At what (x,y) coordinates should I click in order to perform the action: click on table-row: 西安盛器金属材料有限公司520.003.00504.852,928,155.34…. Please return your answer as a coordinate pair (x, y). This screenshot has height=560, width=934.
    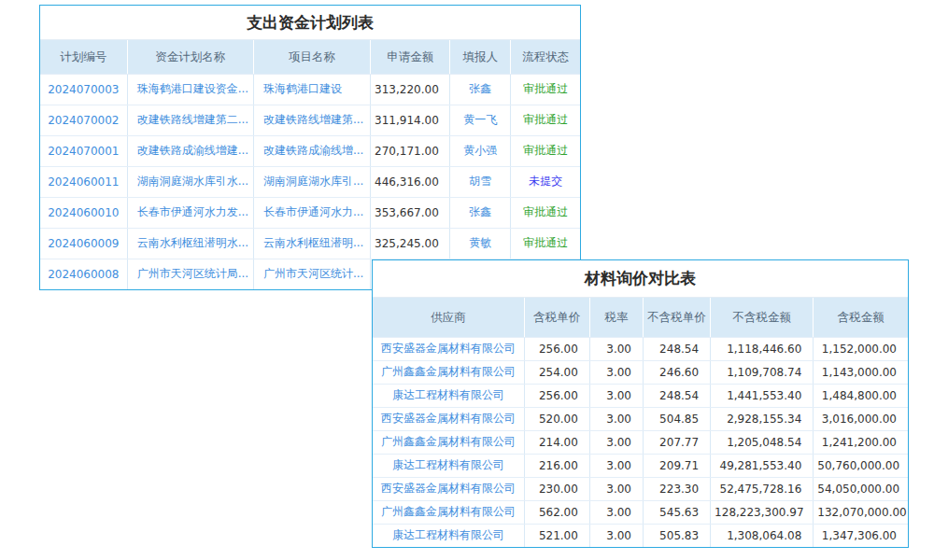
    Looking at the image, I should click on (641, 418).